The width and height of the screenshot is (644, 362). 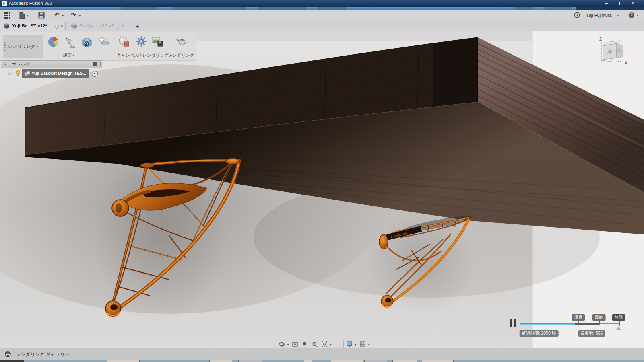 What do you see at coordinates (87, 42) in the screenshot?
I see `texture-map-button` at bounding box center [87, 42].